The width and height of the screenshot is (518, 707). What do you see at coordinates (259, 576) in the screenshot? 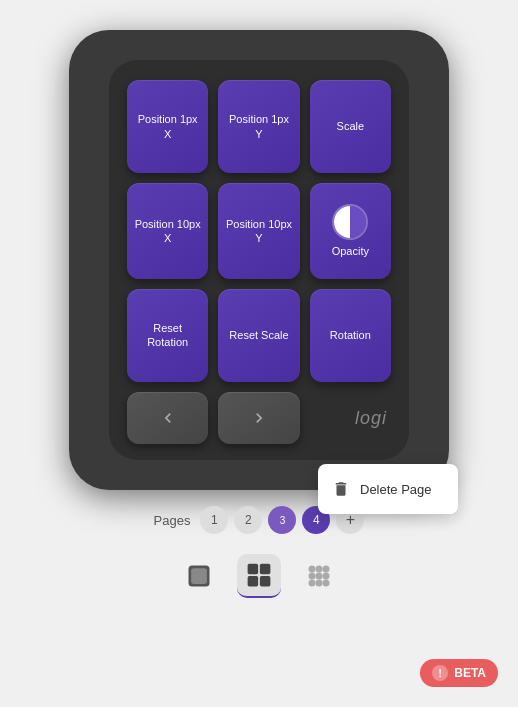
I see `view-switcher` at bounding box center [259, 576].